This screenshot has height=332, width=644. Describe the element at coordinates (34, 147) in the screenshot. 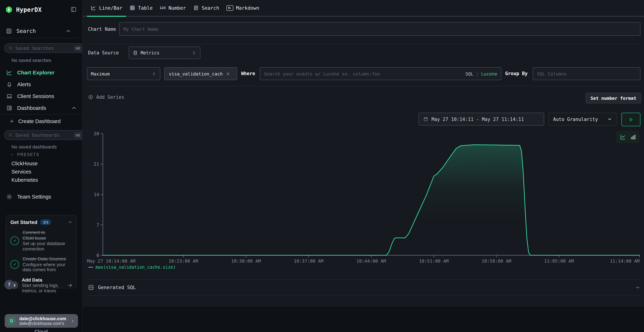

I see `no-saved-dashboards-text: No saved dashboards` at that location.